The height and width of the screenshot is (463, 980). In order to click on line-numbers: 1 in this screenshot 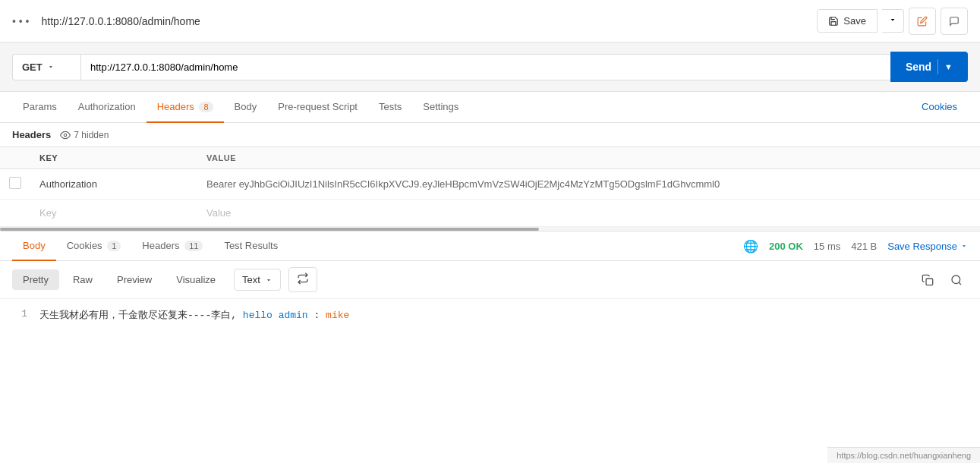, I will do `click(20, 322)`.